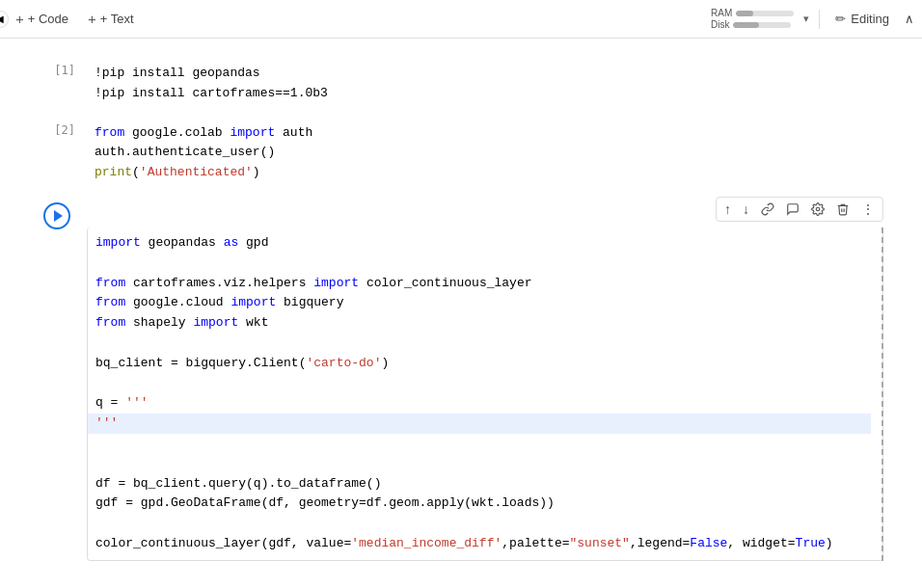 This screenshot has width=922, height=588. I want to click on toolbar-divider, so click(820, 19).